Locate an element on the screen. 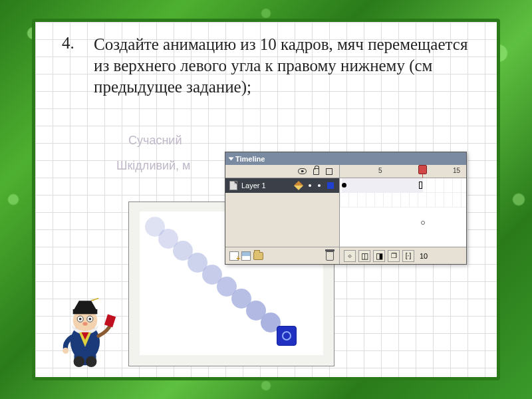 The width and height of the screenshot is (532, 399). ruler-tick-15: 15 is located at coordinates (456, 170).